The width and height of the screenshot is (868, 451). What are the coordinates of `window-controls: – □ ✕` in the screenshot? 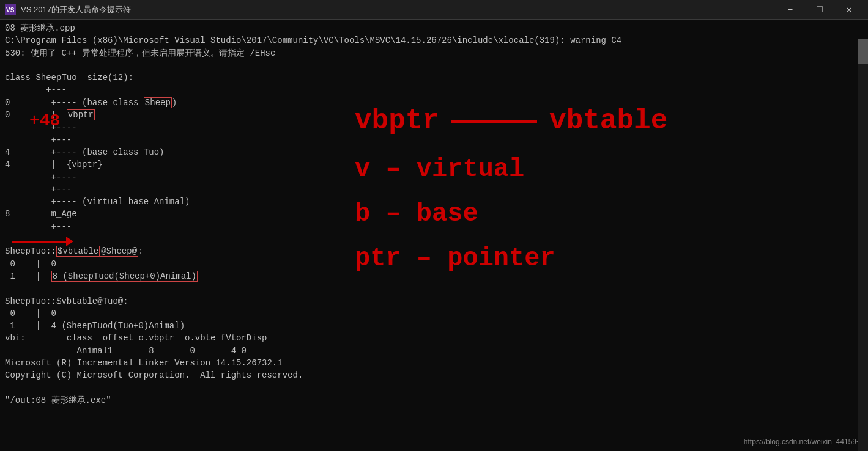 It's located at (820, 10).